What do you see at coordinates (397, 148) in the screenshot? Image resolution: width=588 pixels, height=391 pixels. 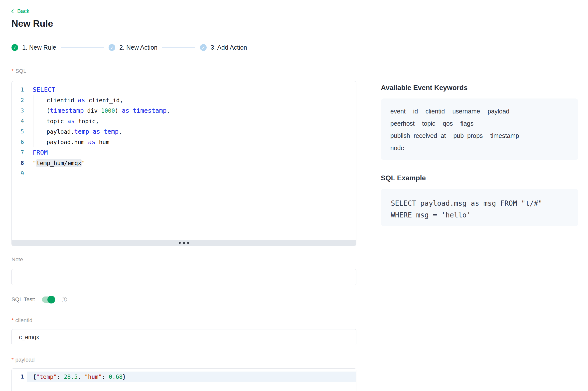 I see `keyword: node` at bounding box center [397, 148].